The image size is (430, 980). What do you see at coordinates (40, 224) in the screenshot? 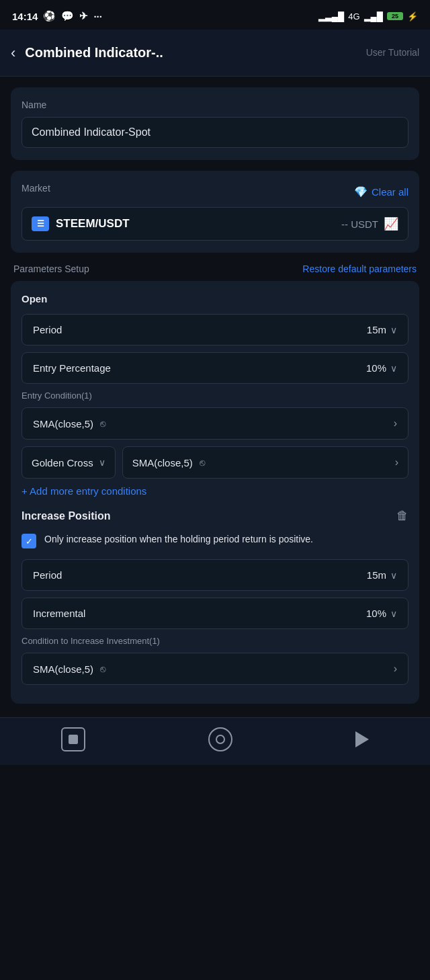
I see `market-icon: ☰` at bounding box center [40, 224].